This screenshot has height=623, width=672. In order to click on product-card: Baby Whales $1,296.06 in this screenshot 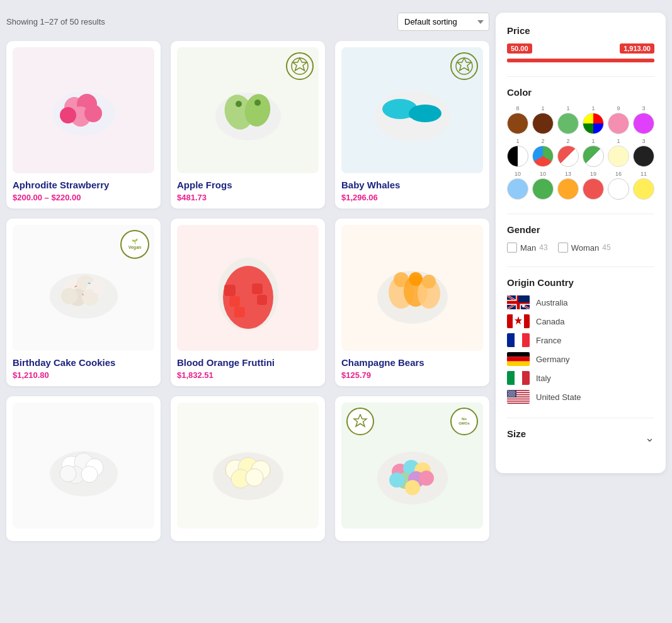, I will do `click(412, 125)`.